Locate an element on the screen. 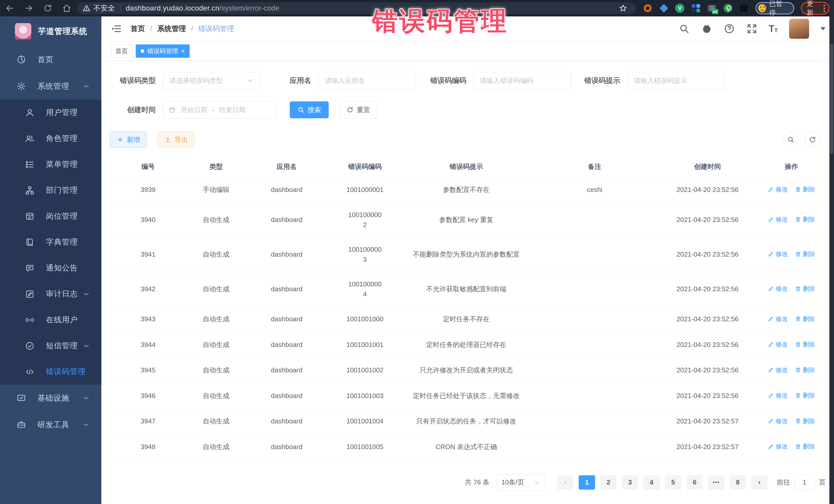 The image size is (834, 504). browser-menu-kebab-icon is located at coordinates (824, 8).